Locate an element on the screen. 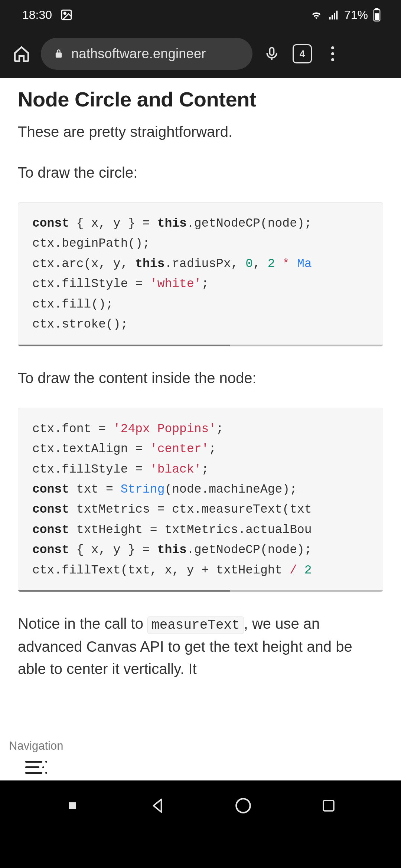 Image resolution: width=401 pixels, height=868 pixels. home-button-nav is located at coordinates (243, 806).